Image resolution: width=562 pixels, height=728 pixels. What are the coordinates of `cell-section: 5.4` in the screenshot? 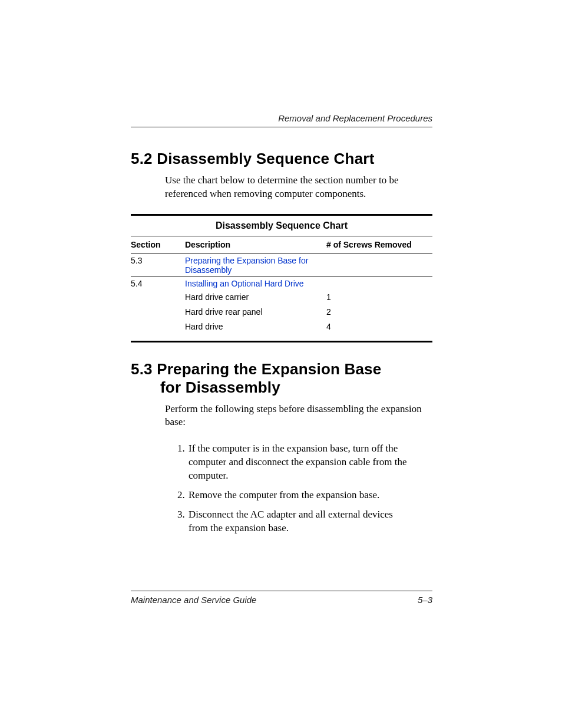 It's located at (158, 283).